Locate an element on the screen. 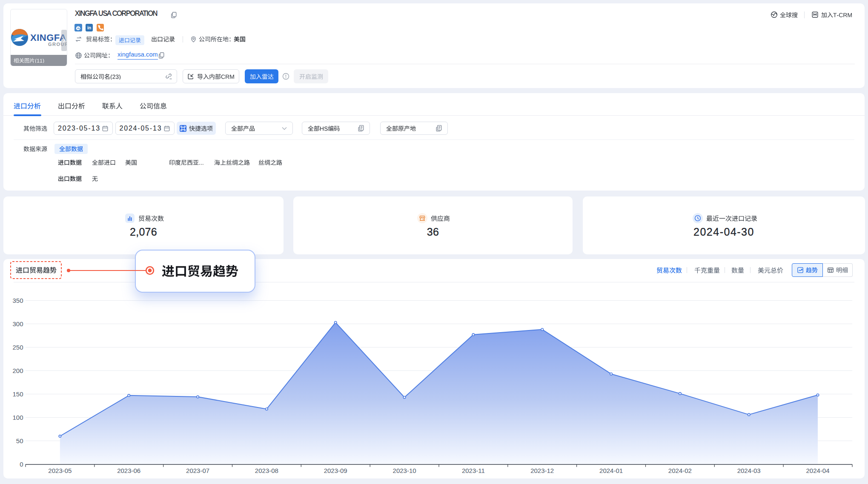 The height and width of the screenshot is (484, 868). svg-text: 2023-12 is located at coordinates (542, 470).